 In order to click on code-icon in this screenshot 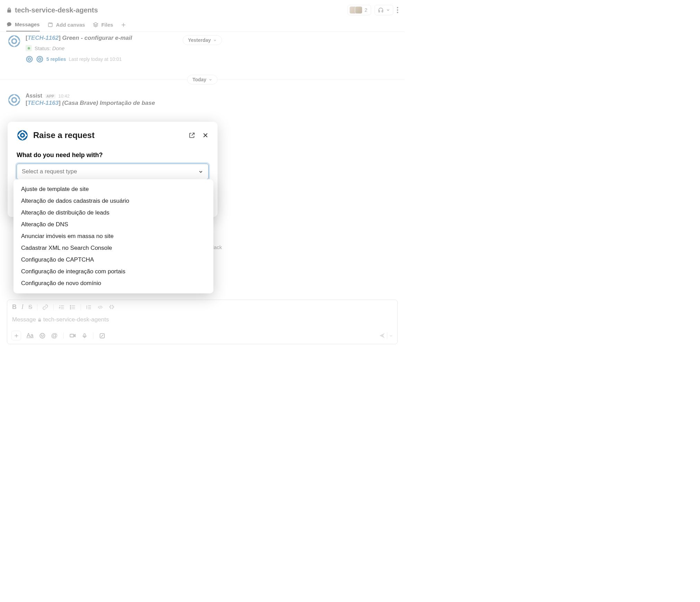, I will do `click(100, 307)`.